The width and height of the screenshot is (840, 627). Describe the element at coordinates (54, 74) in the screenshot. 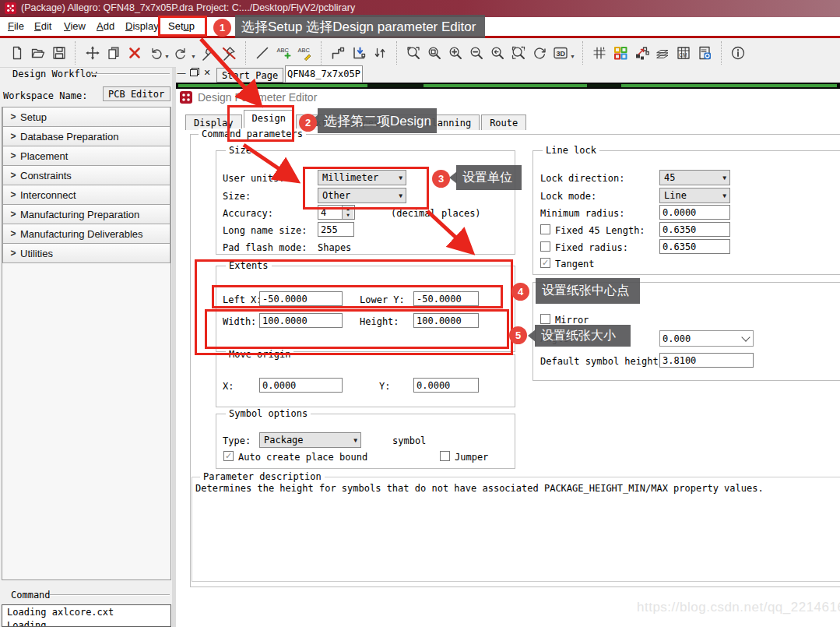

I see `panel-title: Design Workflow` at that location.